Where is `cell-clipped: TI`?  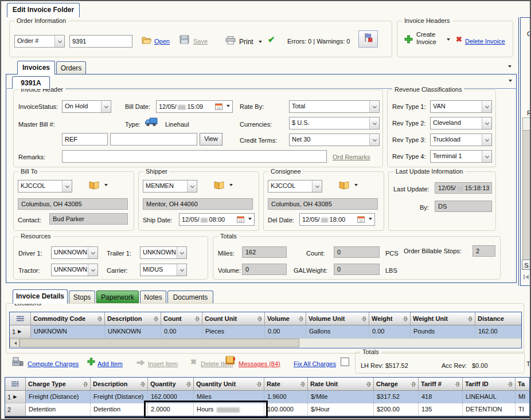 cell-clipped: TI is located at coordinates (523, 410).